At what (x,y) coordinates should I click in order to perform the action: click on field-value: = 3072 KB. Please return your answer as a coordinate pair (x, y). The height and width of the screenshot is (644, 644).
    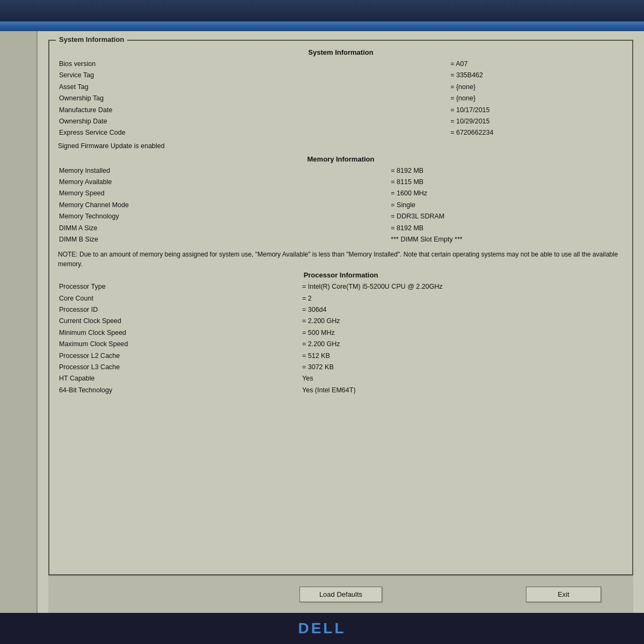
    Looking at the image, I should click on (460, 367).